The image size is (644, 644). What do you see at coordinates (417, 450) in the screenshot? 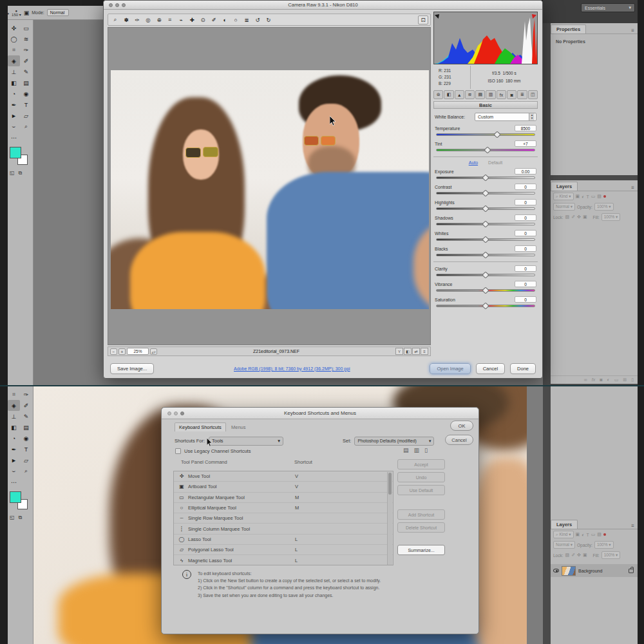
I see `save-set-as-icon: ▥` at bounding box center [417, 450].